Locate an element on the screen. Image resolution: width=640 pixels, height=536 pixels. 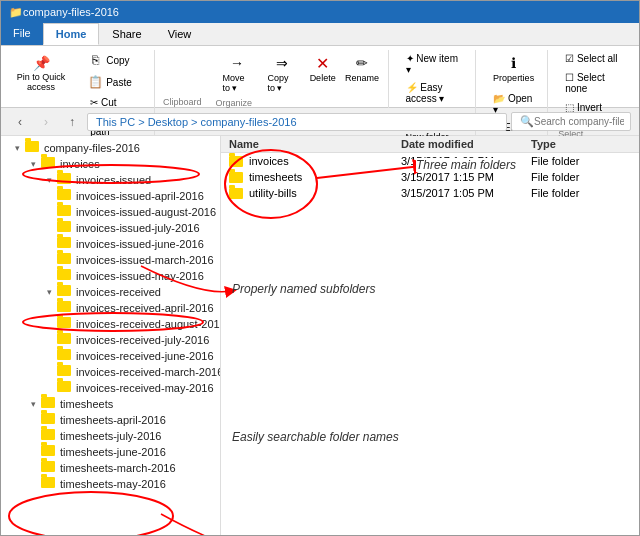
rename-icon: ✏ is located at coordinates (362, 63).